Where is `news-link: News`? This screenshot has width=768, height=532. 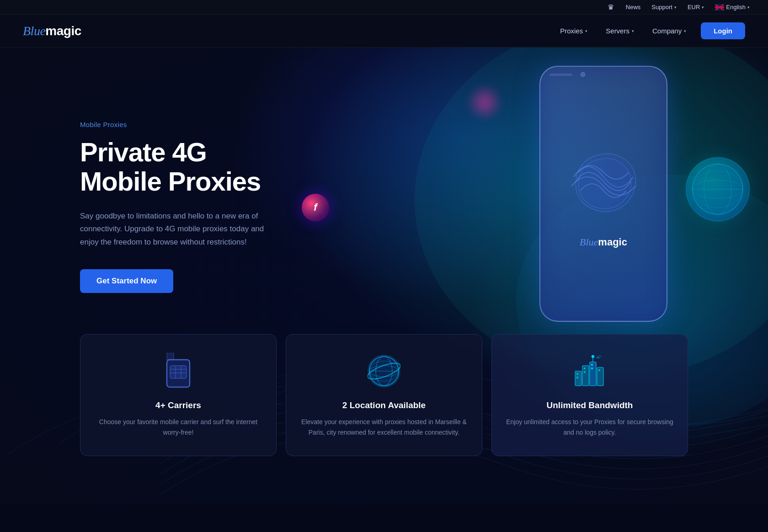
news-link: News is located at coordinates (634, 7).